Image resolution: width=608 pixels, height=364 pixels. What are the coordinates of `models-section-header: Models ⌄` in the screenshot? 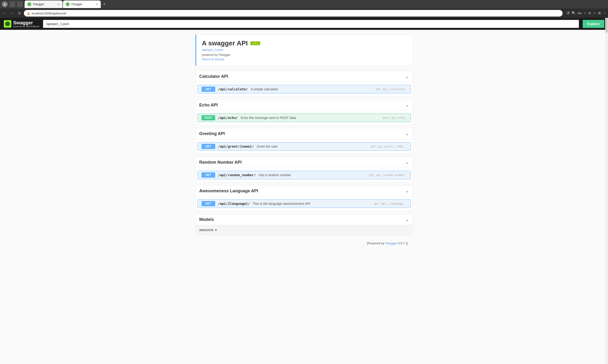 It's located at (304, 220).